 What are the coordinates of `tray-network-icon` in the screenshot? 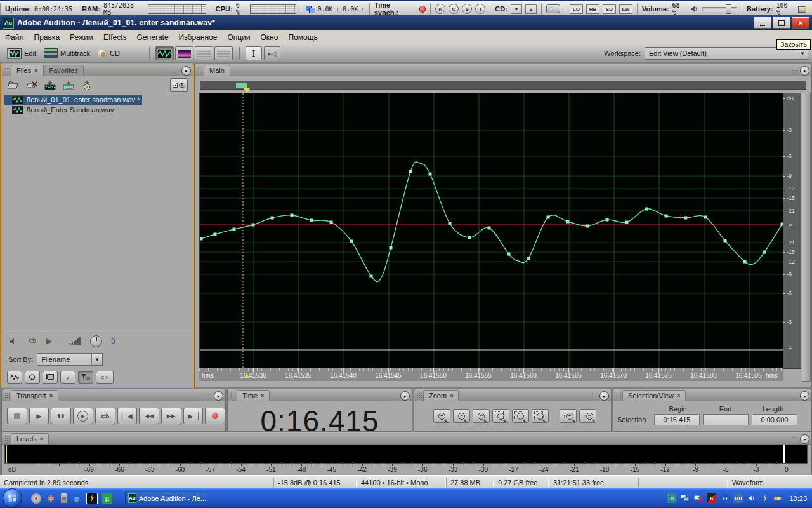 It's located at (685, 498).